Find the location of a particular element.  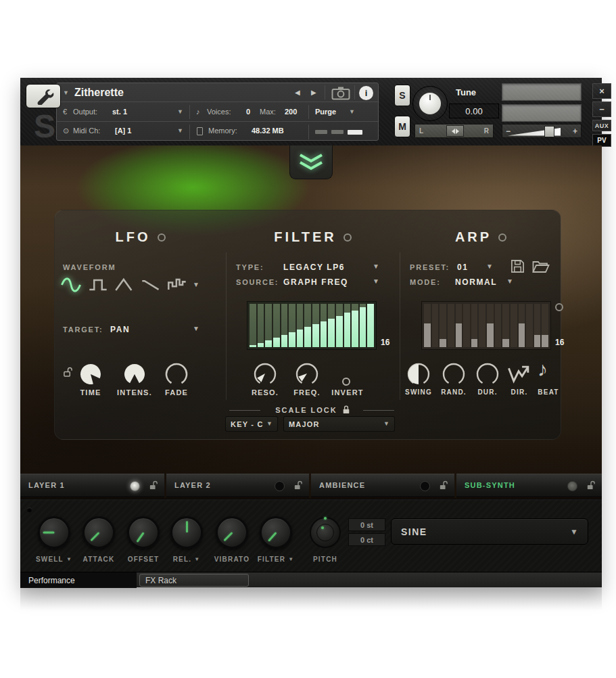

filter-source-caret-icon: ▼ is located at coordinates (376, 281).